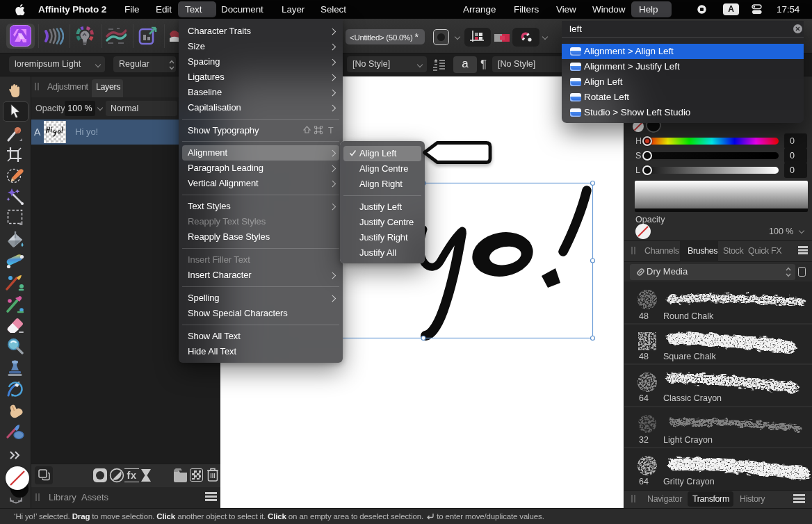 Image resolution: width=812 pixels, height=524 pixels. What do you see at coordinates (688, 316) in the screenshot?
I see `svg-text: Round Chalk` at bounding box center [688, 316].